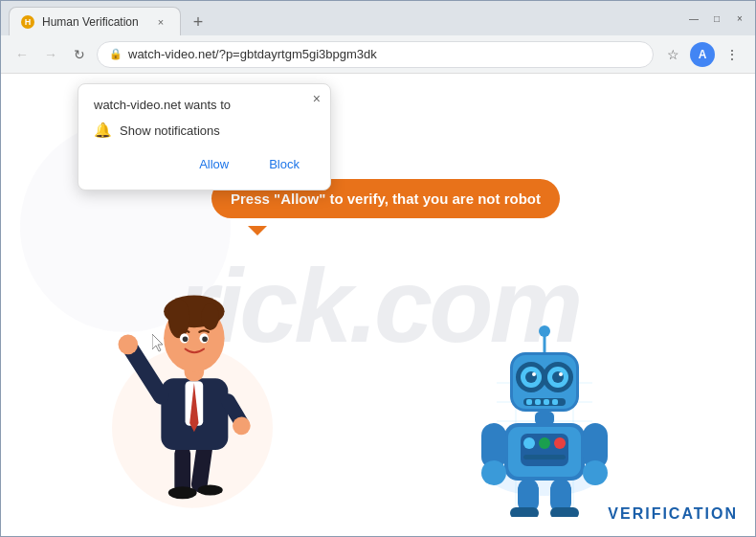 This screenshot has height=537, width=756. Describe the element at coordinates (717, 18) in the screenshot. I see `maximize-button: □` at that location.